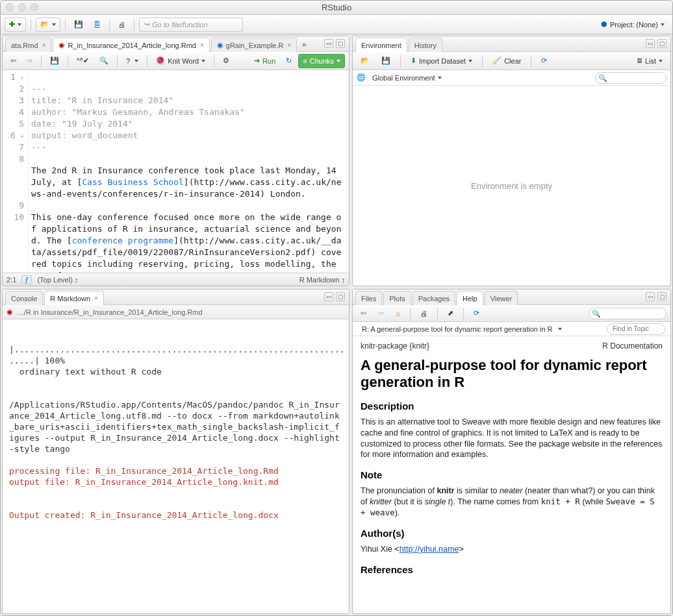  I want to click on minimize-window-button, so click(22, 7).